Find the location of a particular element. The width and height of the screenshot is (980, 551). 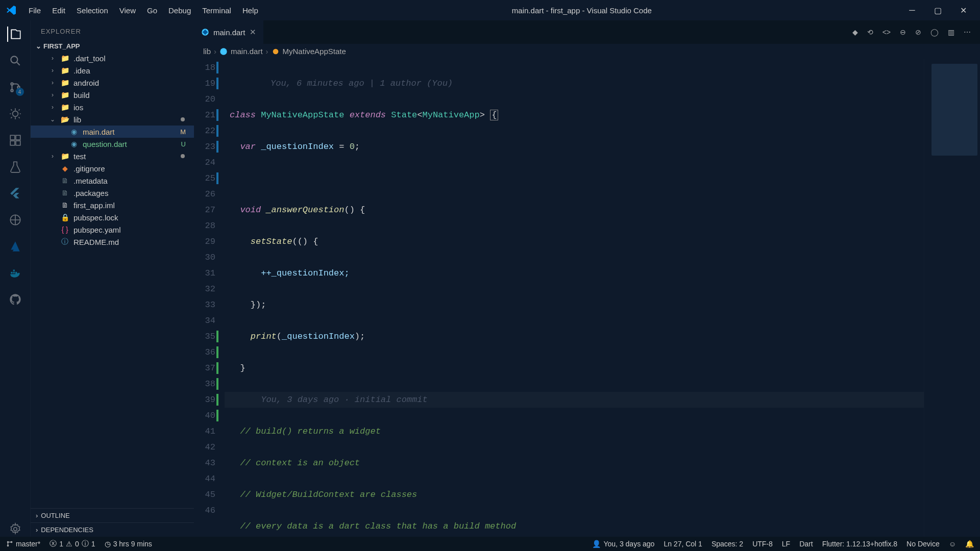

crumb-lib: lib is located at coordinates (207, 51).